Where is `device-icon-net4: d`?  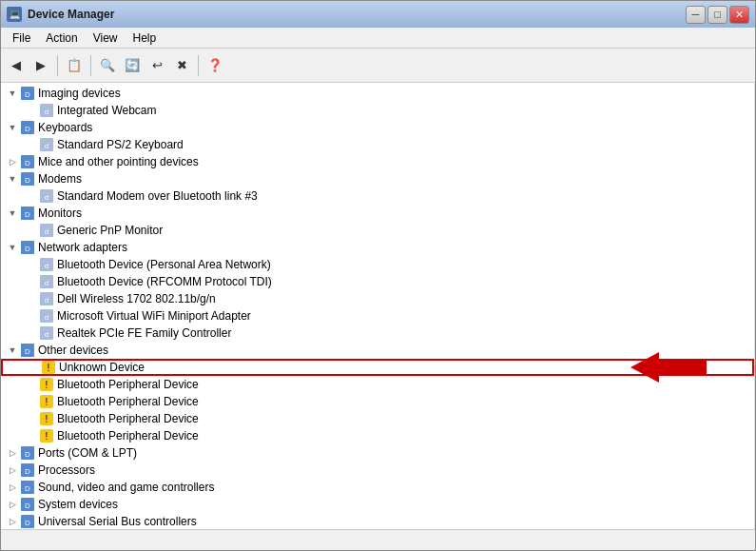 device-icon-net4: d is located at coordinates (47, 316).